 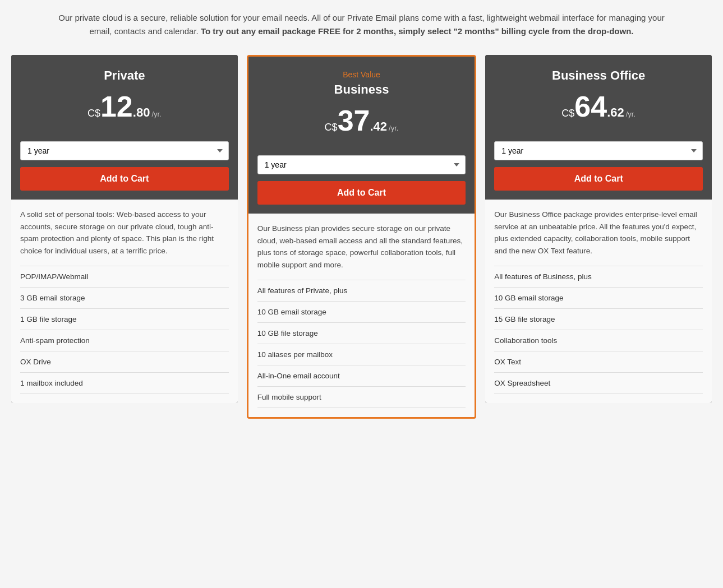 What do you see at coordinates (362, 291) in the screenshot?
I see `feature-item: All features of Private, plus` at bounding box center [362, 291].